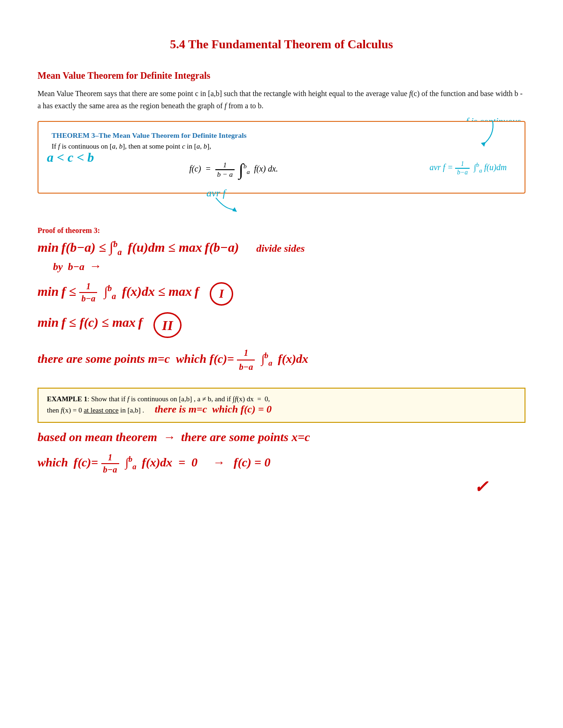  Describe the element at coordinates (70, 158) in the screenshot. I see `annotation-a-c-b: a < c < b` at that location.